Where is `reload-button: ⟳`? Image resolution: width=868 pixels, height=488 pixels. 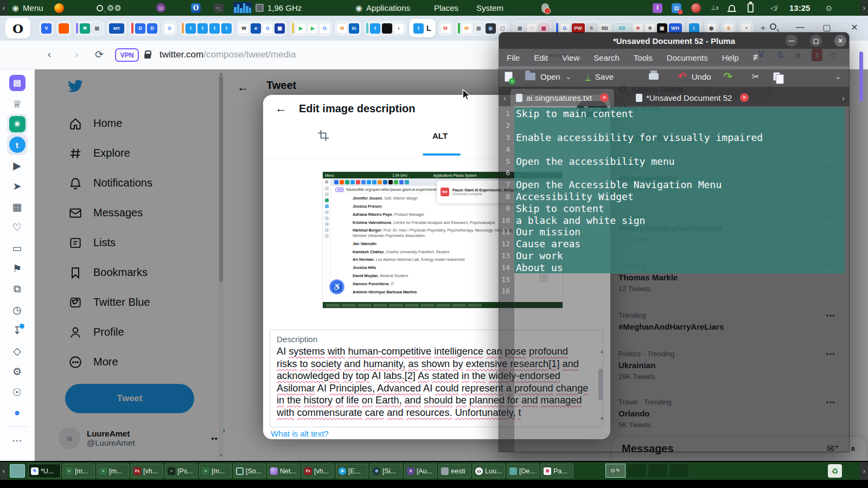 reload-button: ⟳ is located at coordinates (99, 54).